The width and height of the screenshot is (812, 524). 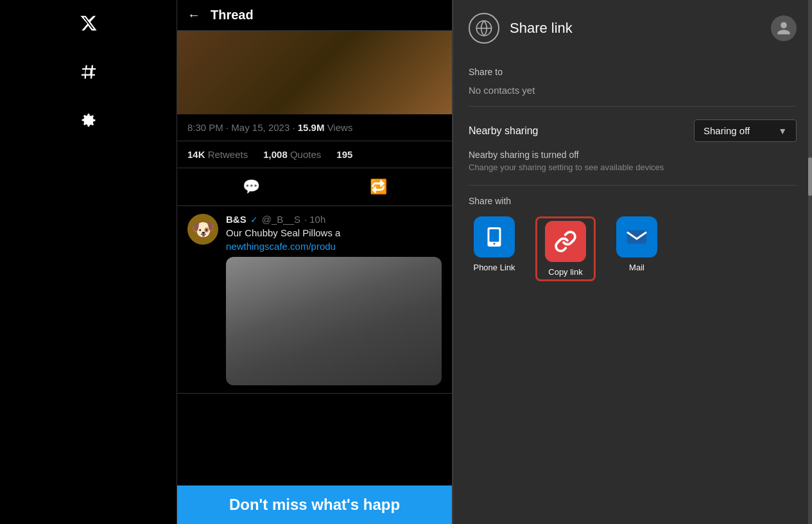 What do you see at coordinates (196, 154) in the screenshot?
I see `retweets-count: 14K` at bounding box center [196, 154].